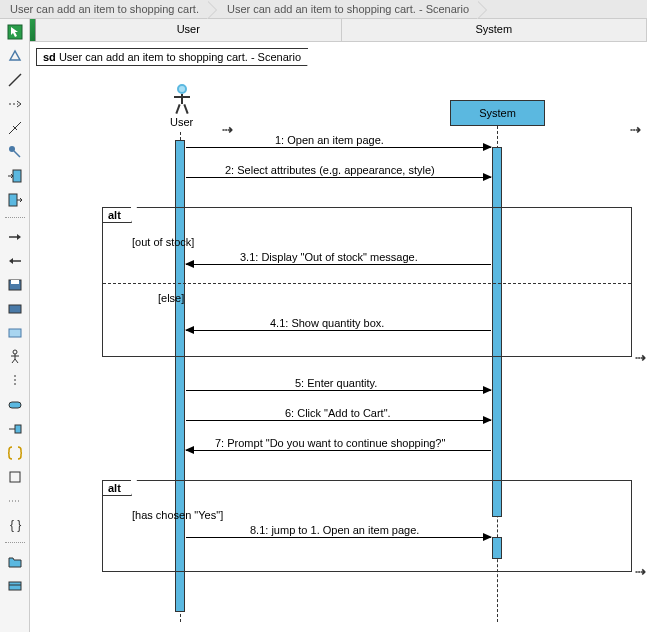  What do you see at coordinates (15, 326) in the screenshot?
I see `toolbar: { }` at bounding box center [15, 326].